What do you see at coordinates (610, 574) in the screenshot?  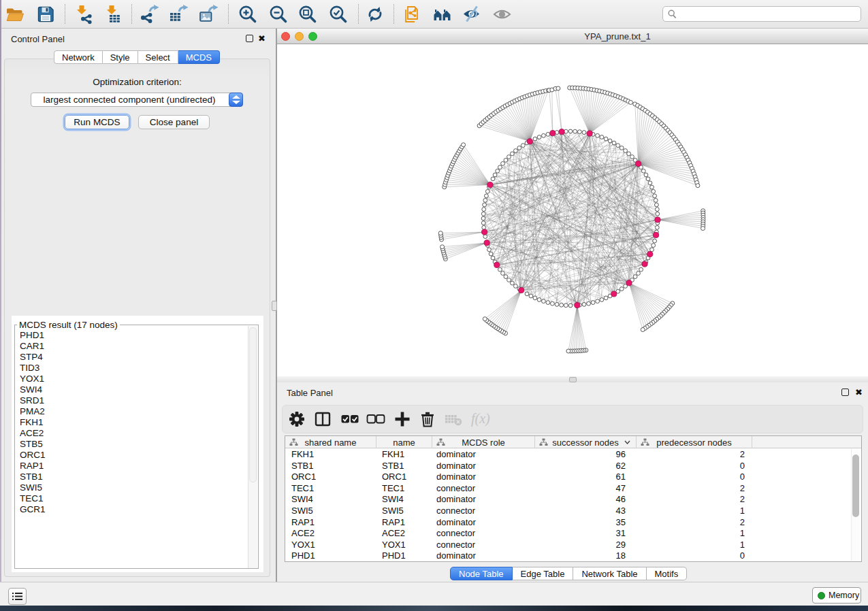 I see `table-tab-network-table: Network Table` at bounding box center [610, 574].